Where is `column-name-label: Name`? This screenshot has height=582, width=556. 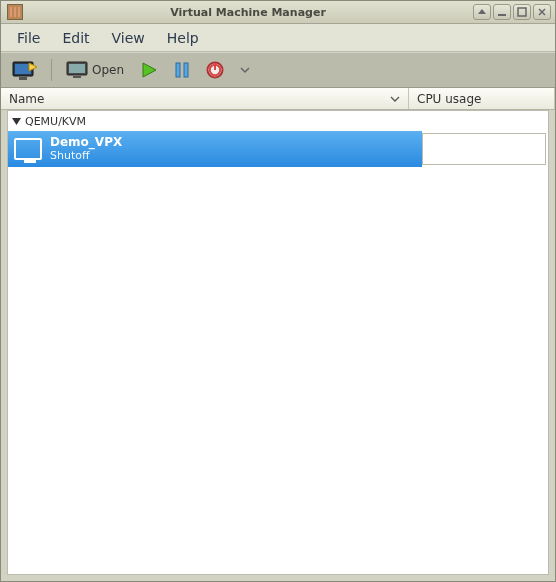 column-name-label: Name is located at coordinates (26, 99).